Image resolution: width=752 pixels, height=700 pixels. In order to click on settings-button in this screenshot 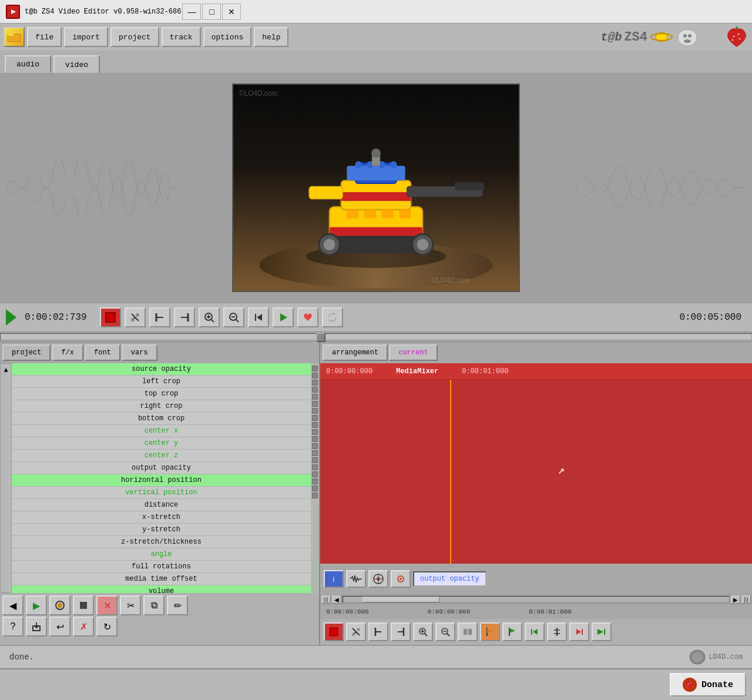, I will do `click(401, 579)`.